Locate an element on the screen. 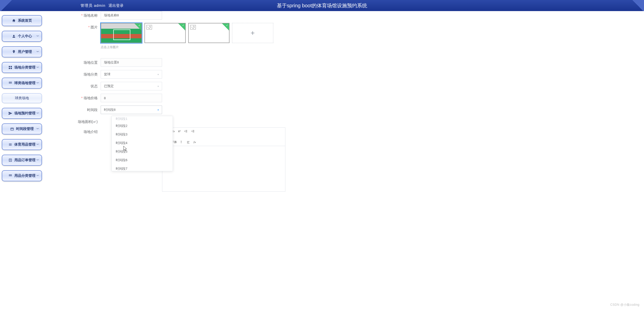  sidebar-item-label: 系统首页 is located at coordinates (25, 21).